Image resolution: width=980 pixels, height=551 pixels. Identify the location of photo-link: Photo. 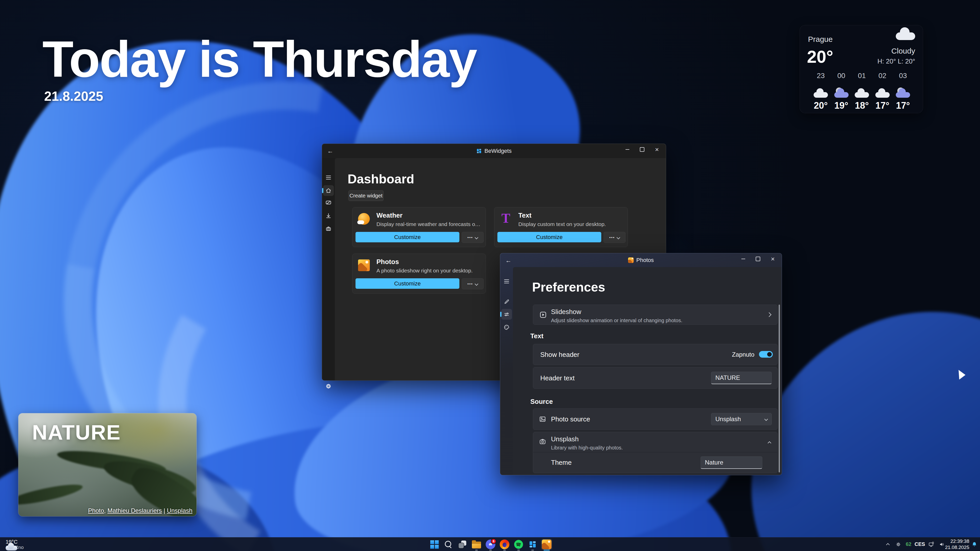
(96, 511).